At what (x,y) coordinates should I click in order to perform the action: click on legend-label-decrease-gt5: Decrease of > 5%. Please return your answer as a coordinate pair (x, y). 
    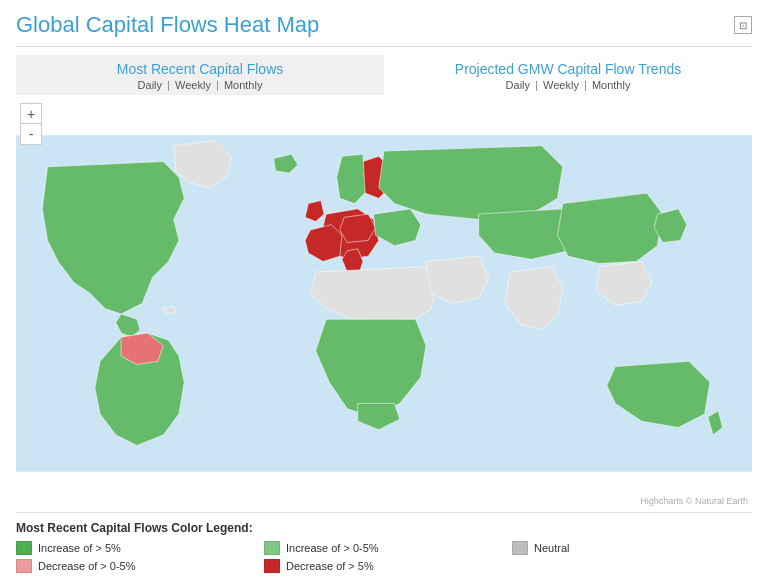
    Looking at the image, I should click on (330, 566).